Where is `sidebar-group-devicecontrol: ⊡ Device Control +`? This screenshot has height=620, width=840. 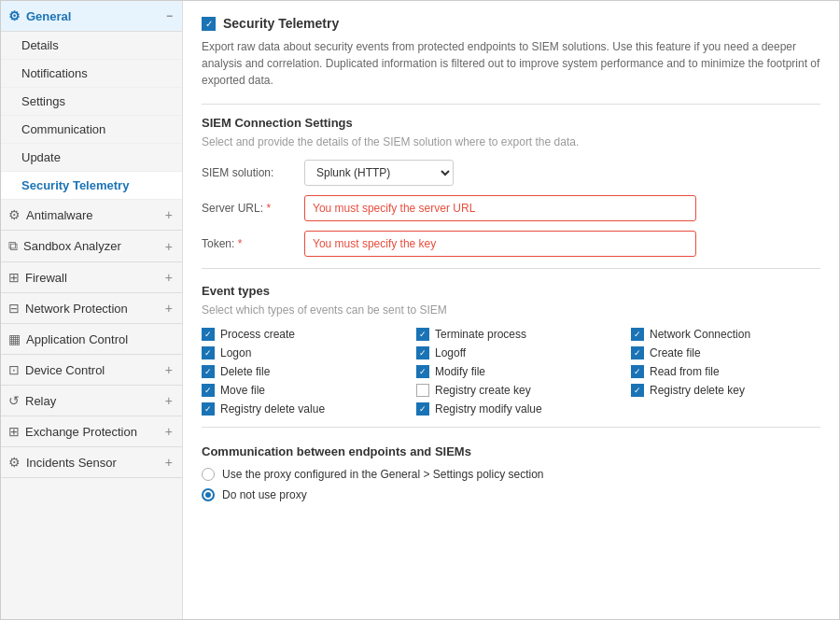 sidebar-group-devicecontrol: ⊡ Device Control + is located at coordinates (91, 370).